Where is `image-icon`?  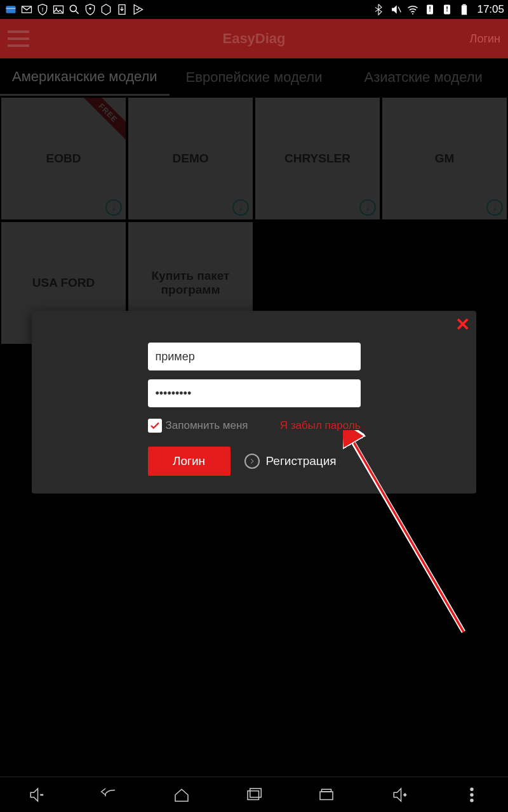
image-icon is located at coordinates (58, 10).